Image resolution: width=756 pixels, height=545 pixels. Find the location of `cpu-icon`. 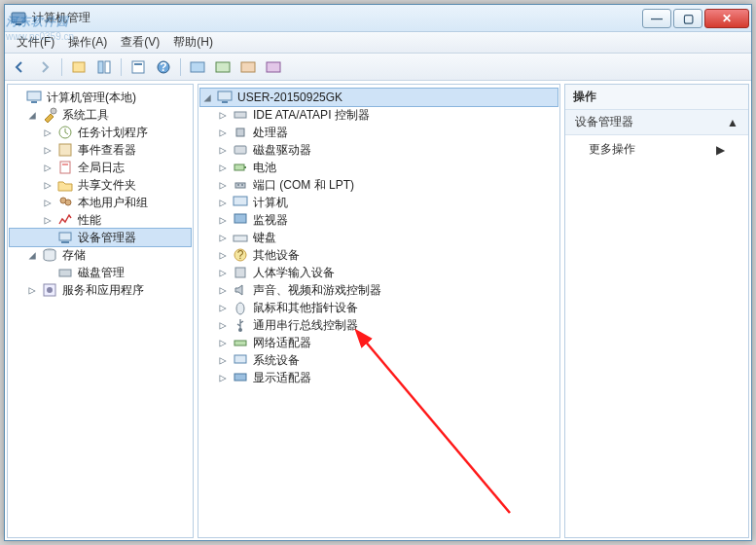

cpu-icon is located at coordinates (240, 132).